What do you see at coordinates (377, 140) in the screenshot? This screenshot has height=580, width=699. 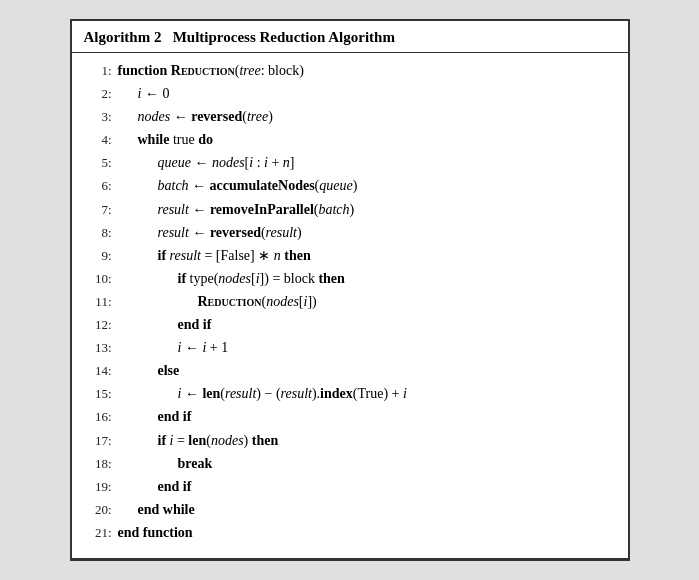 I see `line-content: while true do` at bounding box center [377, 140].